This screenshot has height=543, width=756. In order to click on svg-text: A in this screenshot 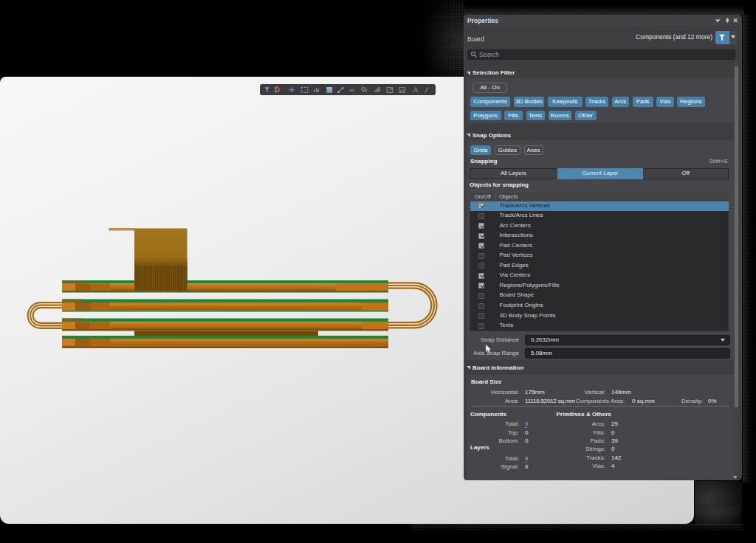, I will do `click(416, 90)`.